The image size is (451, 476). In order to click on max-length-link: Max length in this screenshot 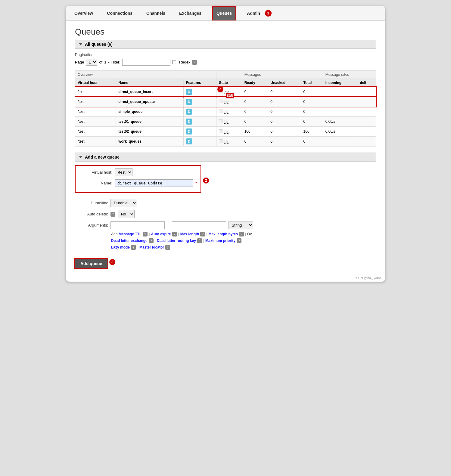, I will do `click(190, 234)`.